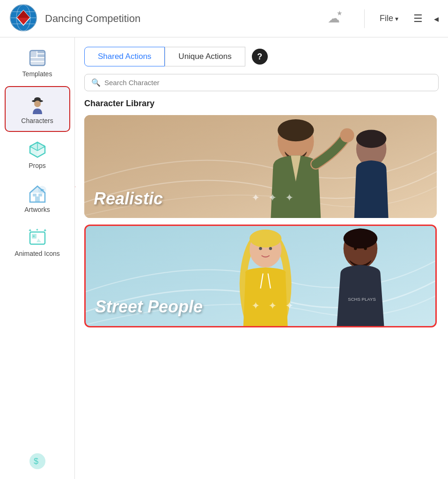 Image resolution: width=448 pixels, height=479 pixels. Describe the element at coordinates (37, 194) in the screenshot. I see `artworks-icon` at that location.